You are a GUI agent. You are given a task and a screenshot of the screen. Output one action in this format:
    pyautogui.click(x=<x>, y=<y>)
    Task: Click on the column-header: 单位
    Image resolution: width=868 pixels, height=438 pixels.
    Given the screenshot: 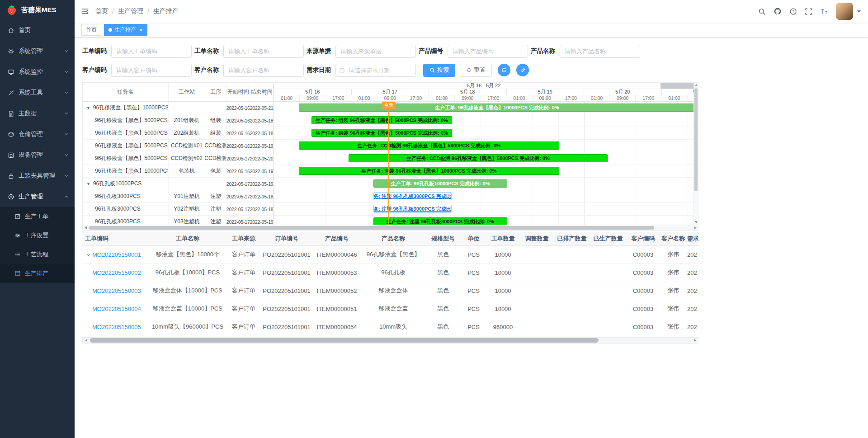 What is the action you would take?
    pyautogui.click(x=474, y=239)
    